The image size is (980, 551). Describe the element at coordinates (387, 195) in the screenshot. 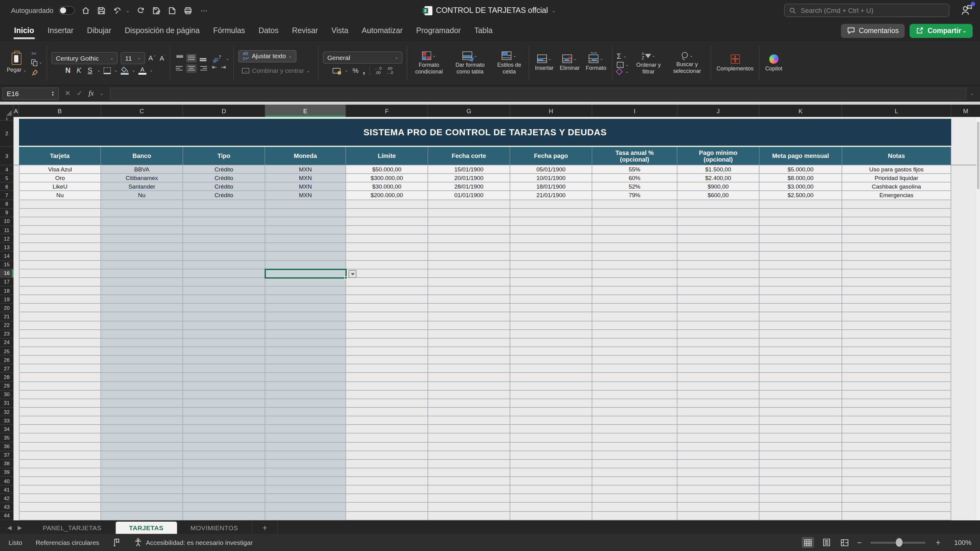

I see `cell: $200.000,00` at that location.